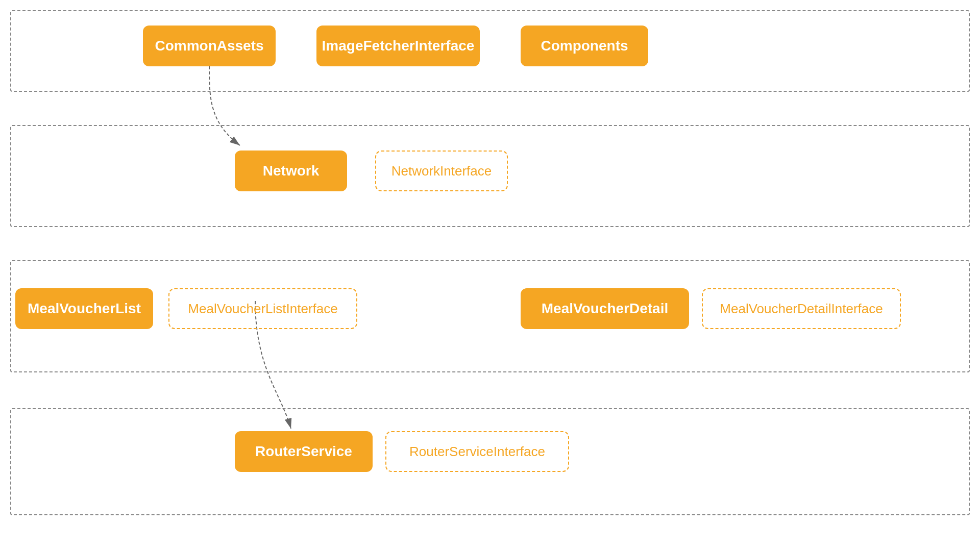 The height and width of the screenshot is (551, 980). Describe the element at coordinates (262, 309) in the screenshot. I see `meal-voucher-list-interface-label: MealVoucherListInterface` at that location.